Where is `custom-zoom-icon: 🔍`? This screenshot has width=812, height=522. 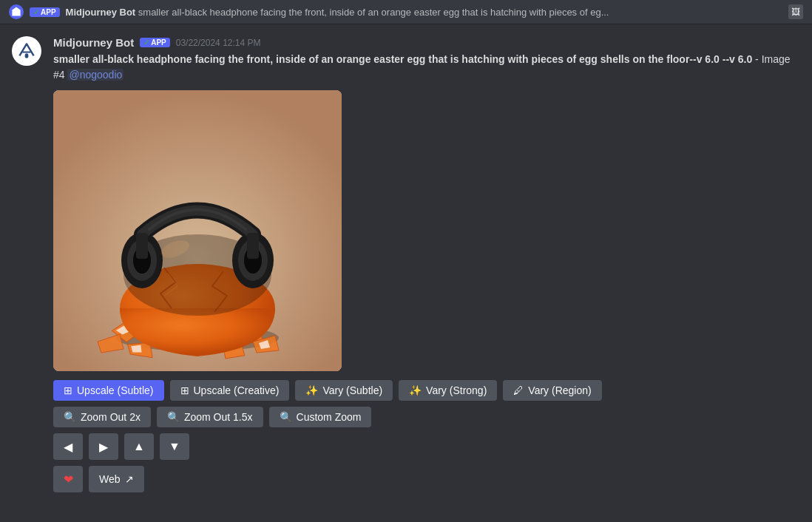 custom-zoom-icon: 🔍 is located at coordinates (285, 417).